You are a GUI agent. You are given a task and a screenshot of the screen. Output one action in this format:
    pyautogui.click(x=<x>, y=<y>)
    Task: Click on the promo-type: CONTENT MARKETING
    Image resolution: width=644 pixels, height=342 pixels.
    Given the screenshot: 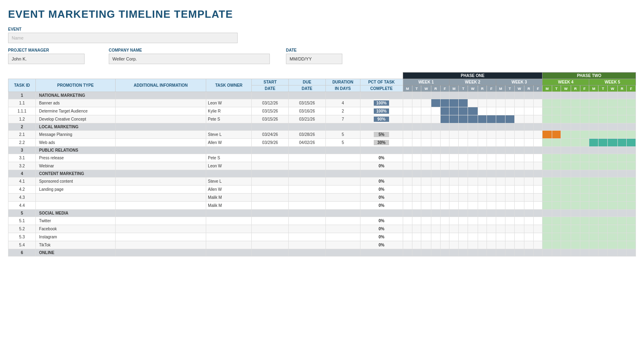 What is the action you would take?
    pyautogui.click(x=76, y=174)
    